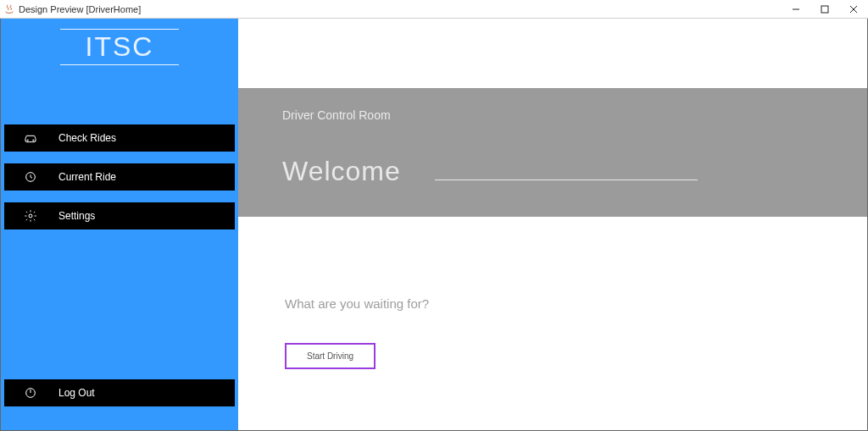 This screenshot has width=868, height=431. I want to click on sidebar-item-check-rides: Check Rides, so click(120, 138).